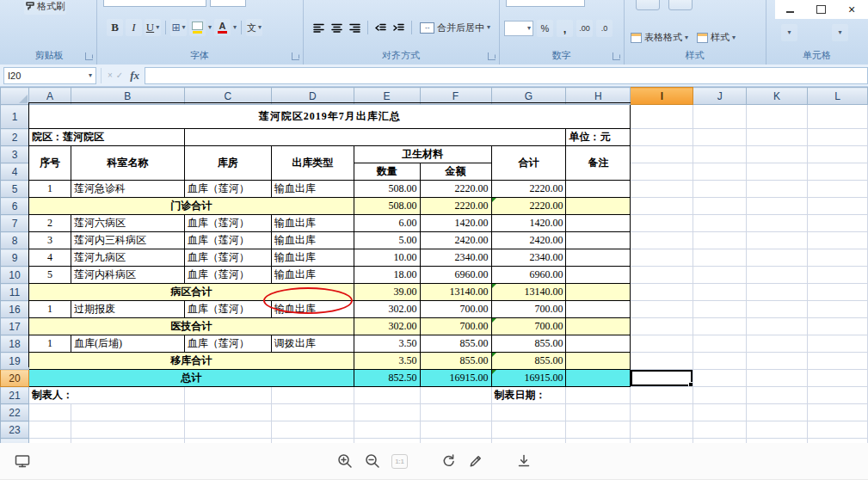 The image size is (868, 492). Describe the element at coordinates (127, 189) in the screenshot. I see `cell: 莲河急诊科` at that location.